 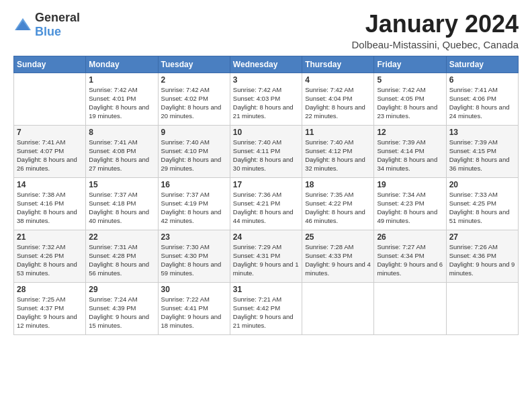 What do you see at coordinates (338, 237) in the screenshot?
I see `day-number: 25` at bounding box center [338, 237].